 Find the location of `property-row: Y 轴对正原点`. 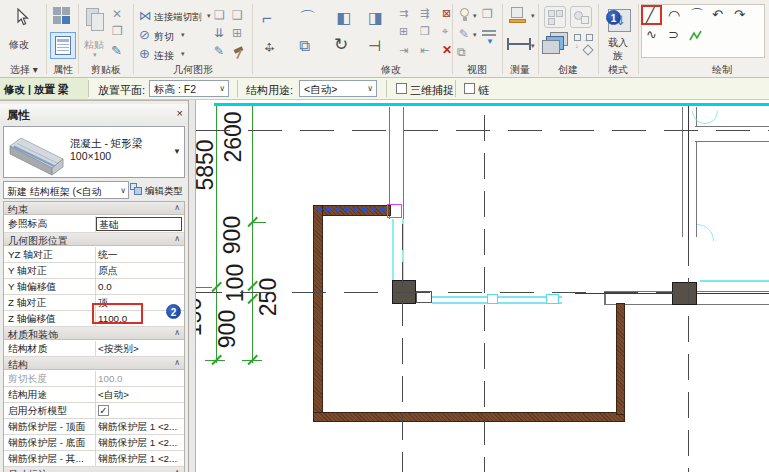

property-row: Y 轴对正原点 is located at coordinates (94, 271).